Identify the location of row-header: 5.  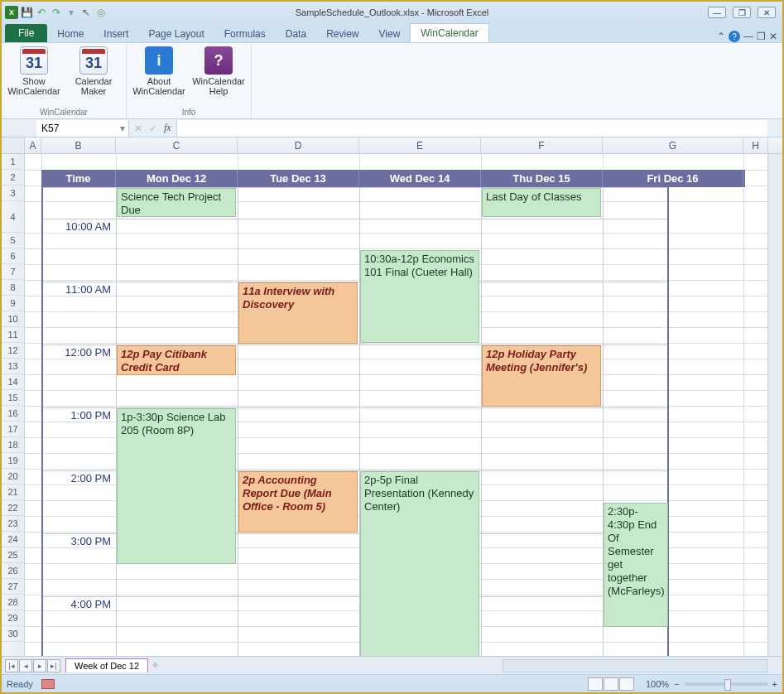
(13, 240).